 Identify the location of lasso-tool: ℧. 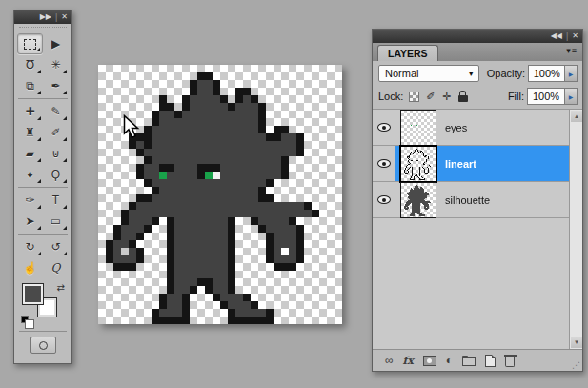
(30, 65).